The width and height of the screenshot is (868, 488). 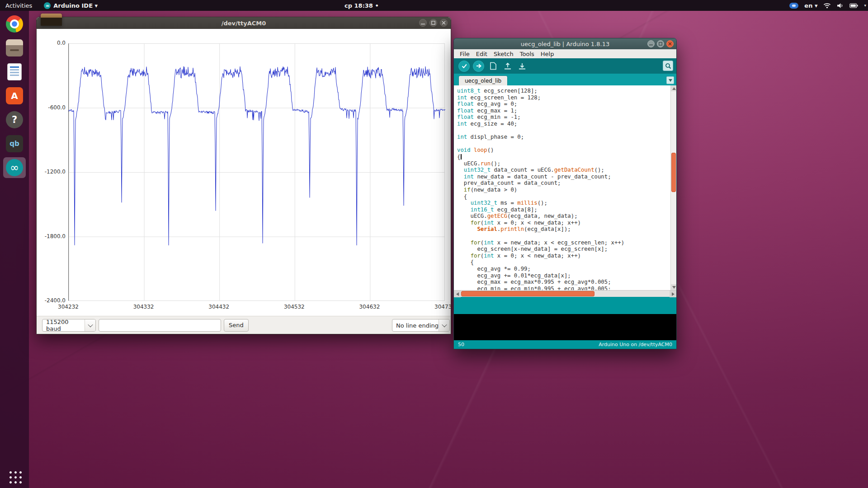 What do you see at coordinates (69, 325) in the screenshot?
I see `baud-rate-select: 115200 baud` at bounding box center [69, 325].